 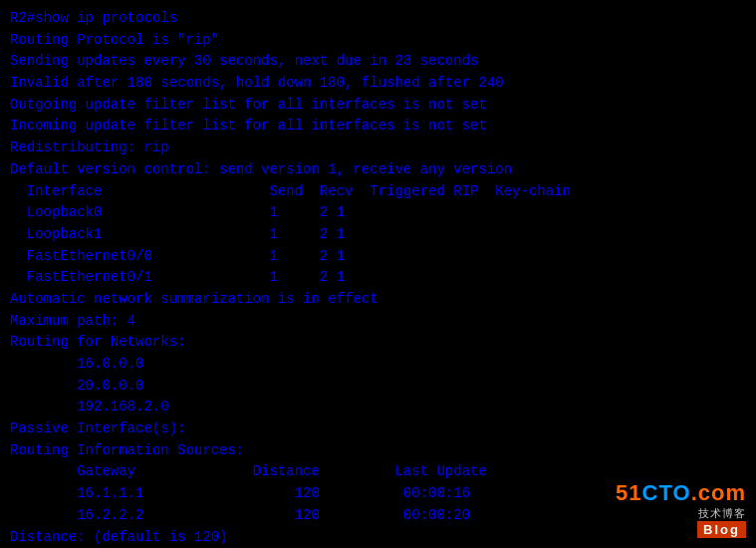 I want to click on terminal-line: Maximum path: 4, so click(x=378, y=322).